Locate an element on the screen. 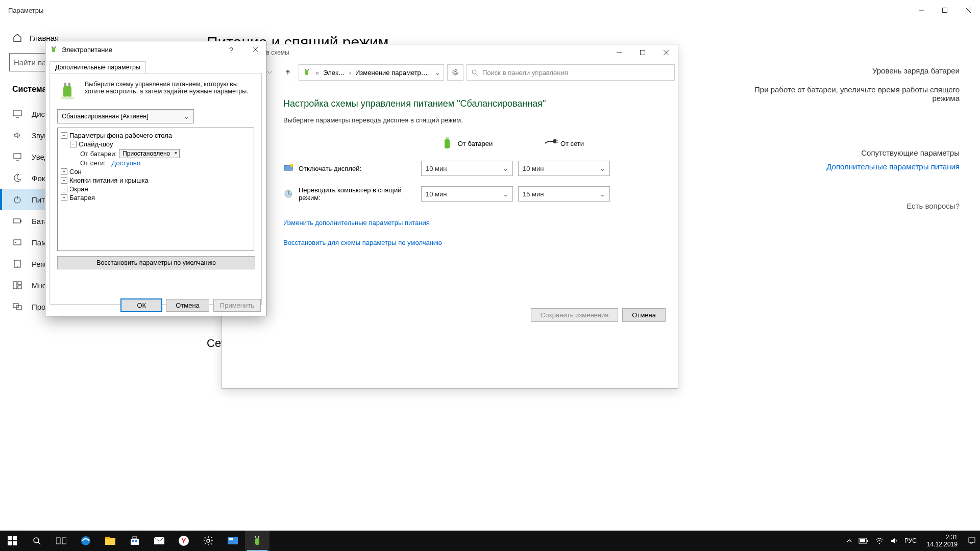 This screenshot has height=551, width=980. taskbar-app-yandex: Y is located at coordinates (184, 541).